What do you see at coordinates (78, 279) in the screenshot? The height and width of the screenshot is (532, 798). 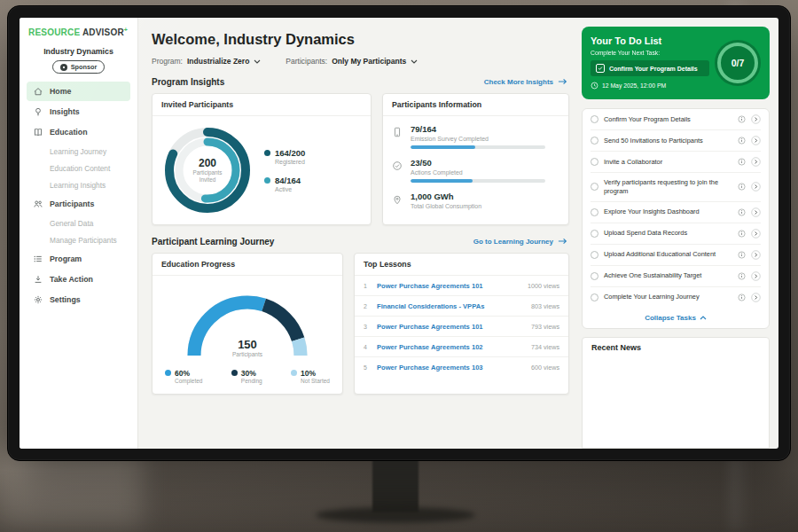 I see `sidebar-item-take-action: Take Action` at bounding box center [78, 279].